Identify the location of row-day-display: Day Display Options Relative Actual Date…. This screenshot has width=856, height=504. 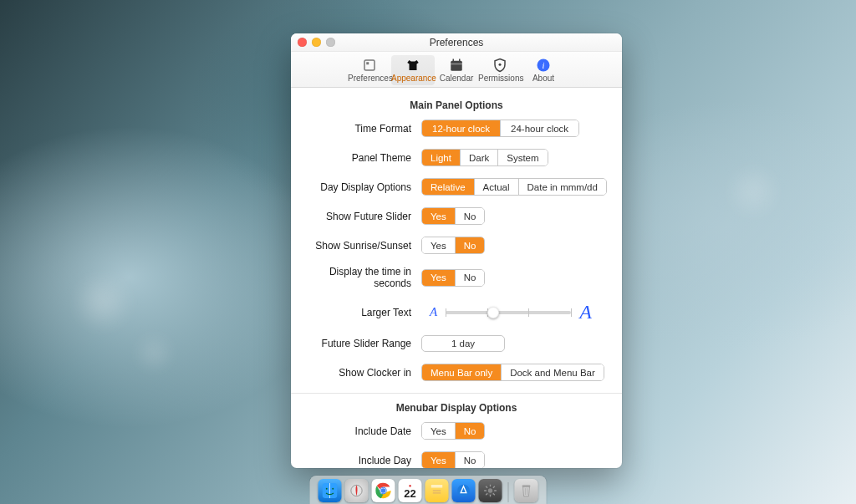
(456, 187).